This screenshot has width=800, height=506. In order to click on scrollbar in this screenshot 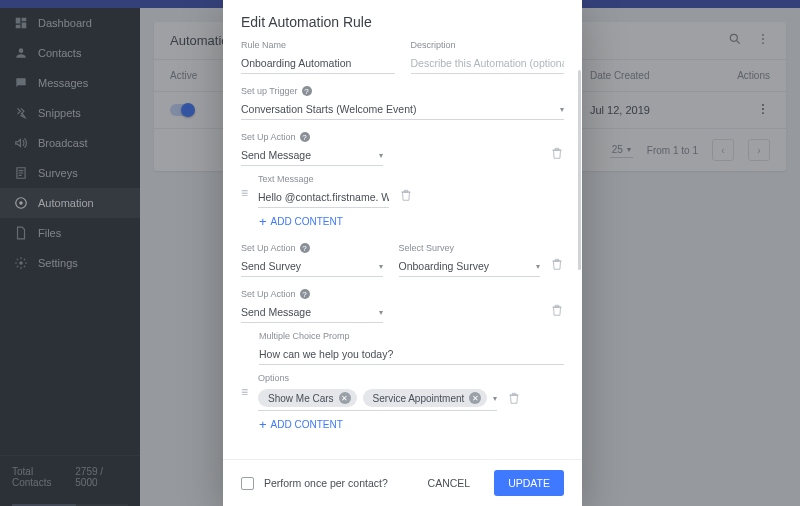, I will do `click(580, 264)`.